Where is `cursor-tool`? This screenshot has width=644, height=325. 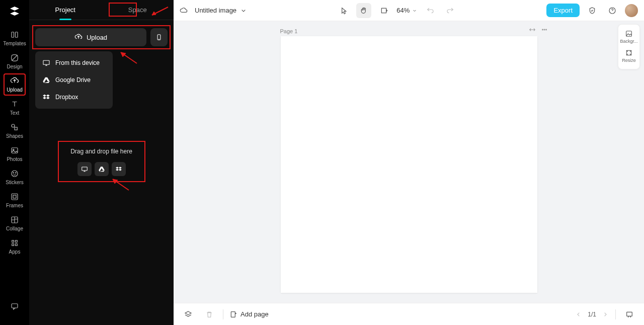
cursor-tool is located at coordinates (344, 11).